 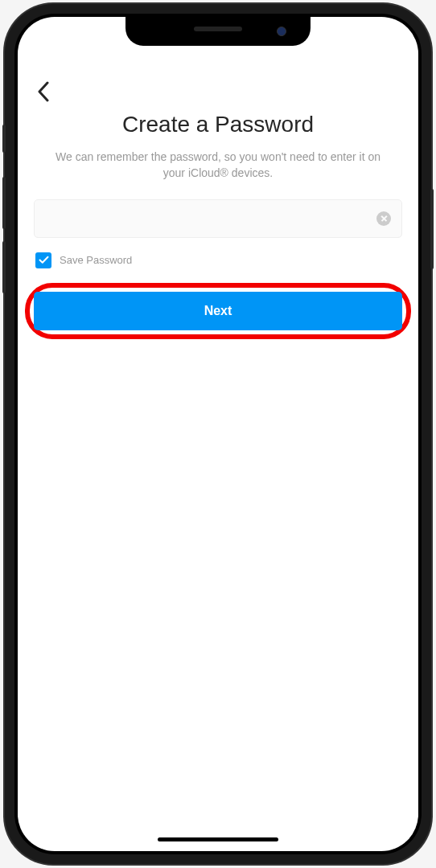 What do you see at coordinates (43, 260) in the screenshot?
I see `save-password-checkbox` at bounding box center [43, 260].